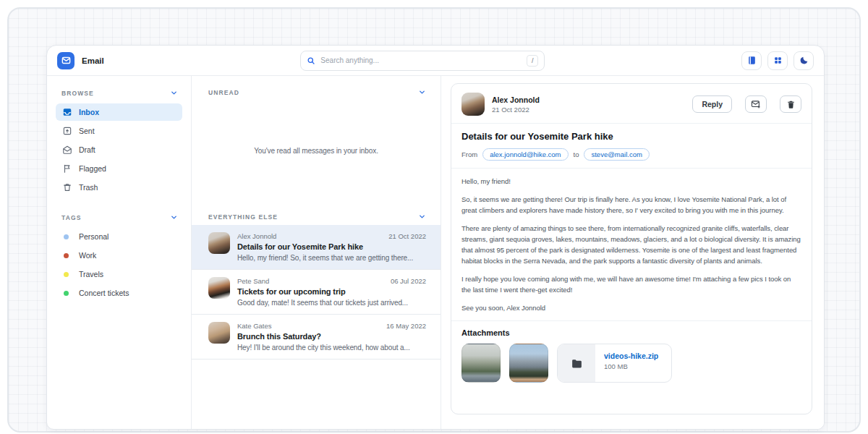  Describe the element at coordinates (778, 61) in the screenshot. I see `topbar-actions` at that location.